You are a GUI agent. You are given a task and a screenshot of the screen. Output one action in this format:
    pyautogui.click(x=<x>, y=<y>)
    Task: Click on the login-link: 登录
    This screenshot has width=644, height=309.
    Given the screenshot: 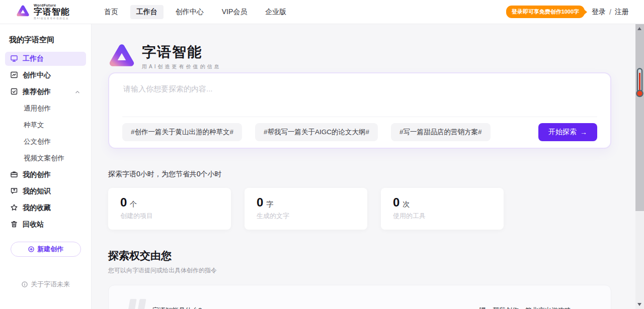 What is the action you would take?
    pyautogui.click(x=599, y=12)
    